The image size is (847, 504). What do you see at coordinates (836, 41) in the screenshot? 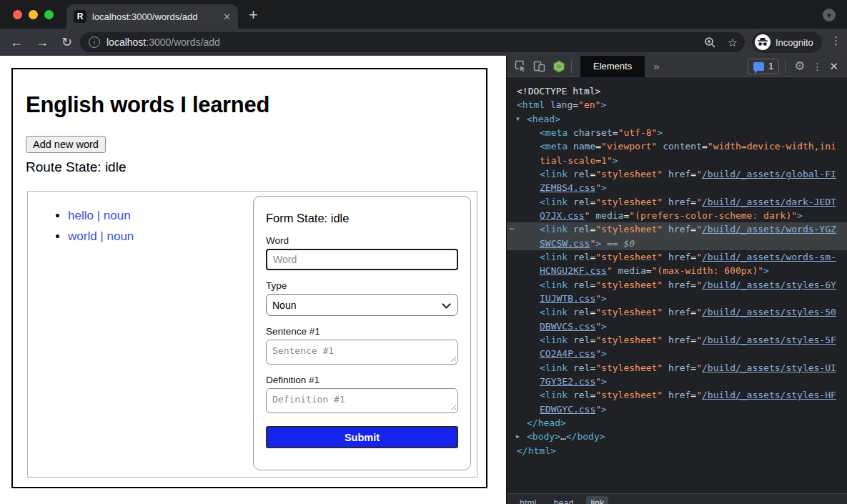
I see `browser-menu-icon: ⋮` at bounding box center [836, 41].